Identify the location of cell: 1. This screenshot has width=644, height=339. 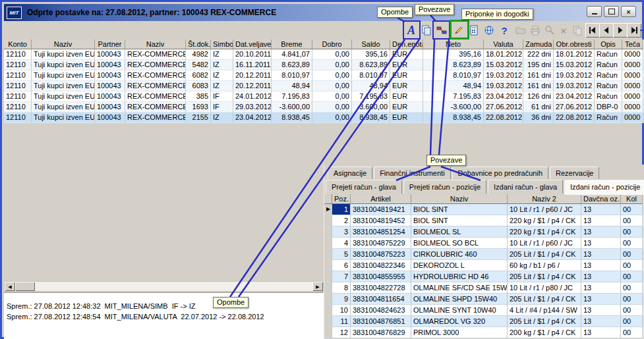
(341, 209).